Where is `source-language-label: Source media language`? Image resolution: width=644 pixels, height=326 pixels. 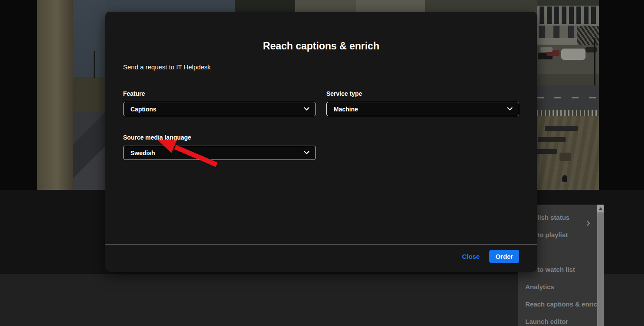
source-language-label: Source media language is located at coordinates (219, 137).